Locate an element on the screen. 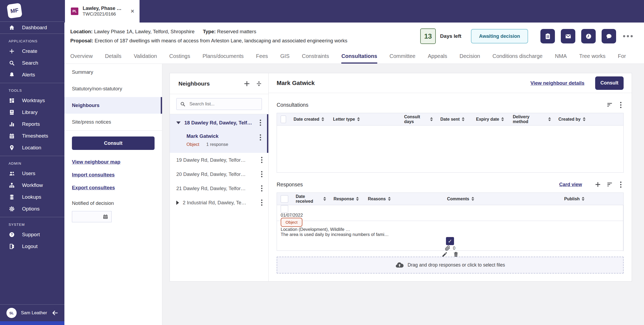 Image resolution: width=644 pixels, height=325 pixels. chat-button is located at coordinates (609, 36).